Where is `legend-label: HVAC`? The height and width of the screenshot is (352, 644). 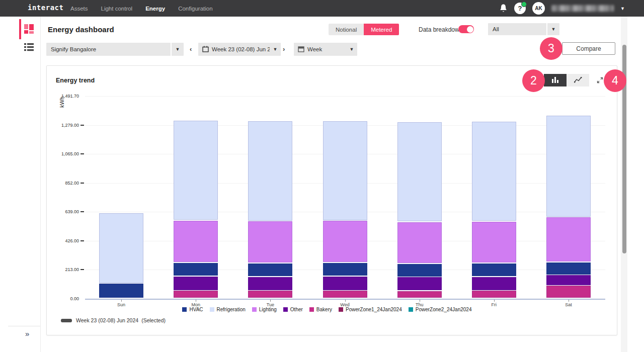 legend-label: HVAC is located at coordinates (196, 310).